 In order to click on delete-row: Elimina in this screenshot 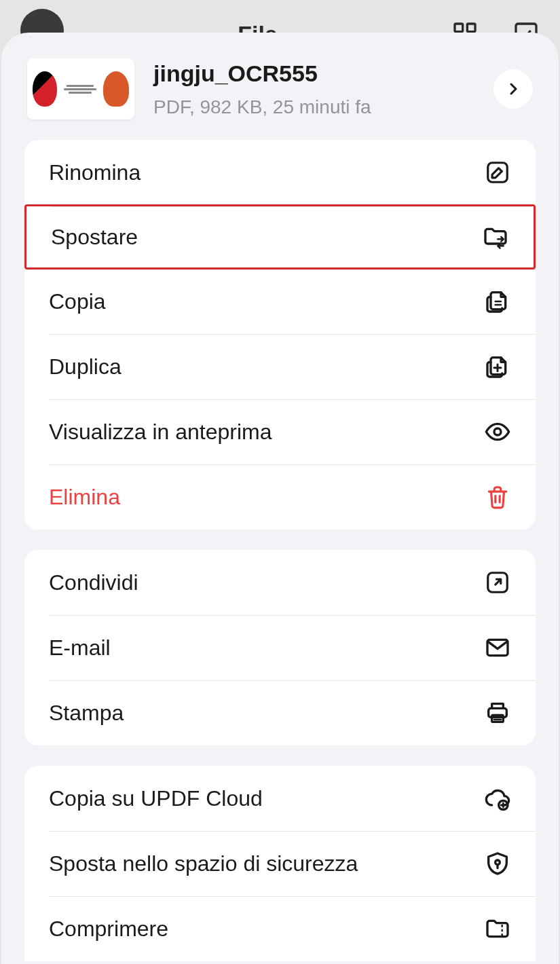, I will do `click(280, 497)`.